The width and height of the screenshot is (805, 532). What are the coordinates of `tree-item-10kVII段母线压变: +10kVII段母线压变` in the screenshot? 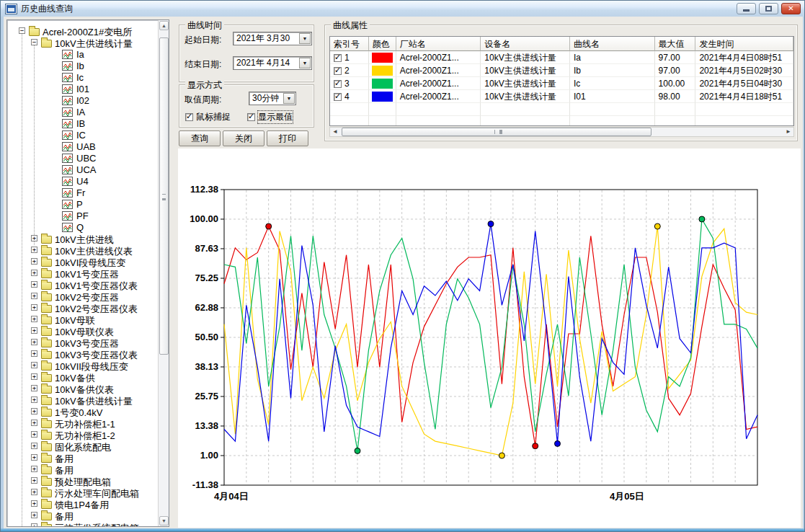 It's located at (82, 365).